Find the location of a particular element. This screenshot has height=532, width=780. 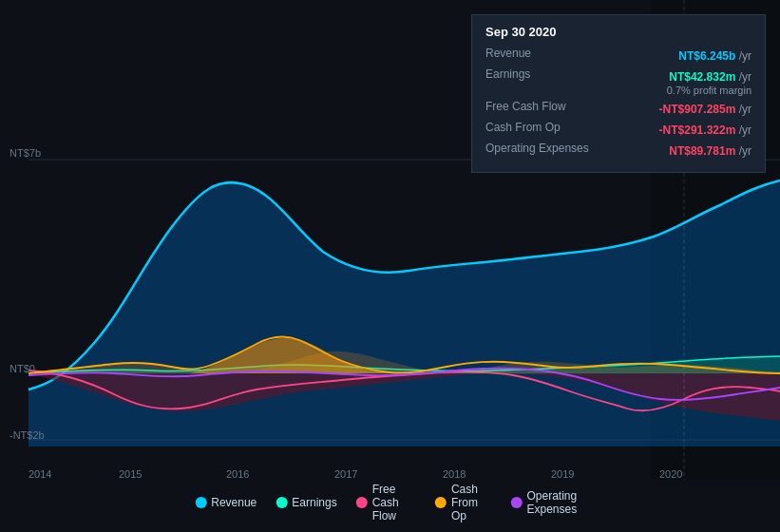

legend-label-earnings: Earnings is located at coordinates (314, 503).